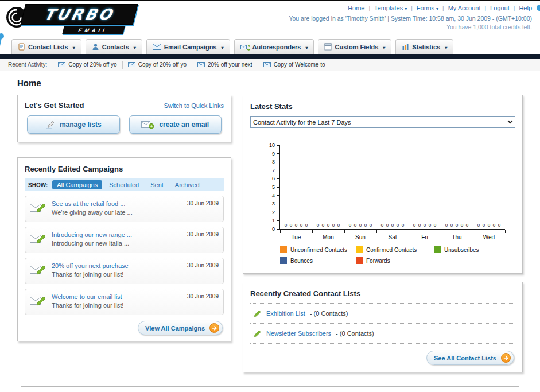  I want to click on nav-tabs: Contact Lists Contacts Email Campaigns A…, so click(270, 46).